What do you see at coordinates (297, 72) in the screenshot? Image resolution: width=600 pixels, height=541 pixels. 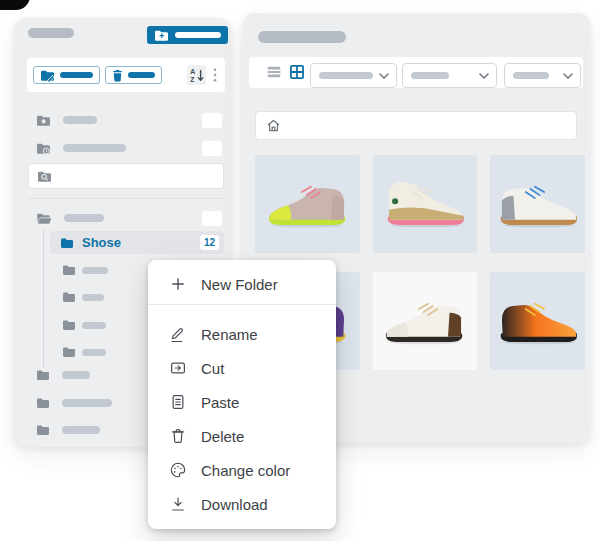 I see `grid-view-toggle-button` at bounding box center [297, 72].